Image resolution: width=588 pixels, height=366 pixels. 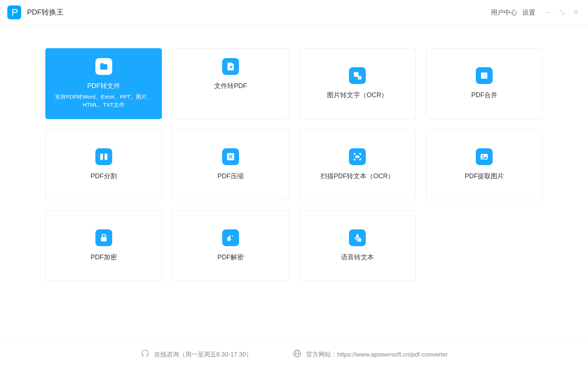 What do you see at coordinates (231, 257) in the screenshot?
I see `card-title: PDF解密` at bounding box center [231, 257].